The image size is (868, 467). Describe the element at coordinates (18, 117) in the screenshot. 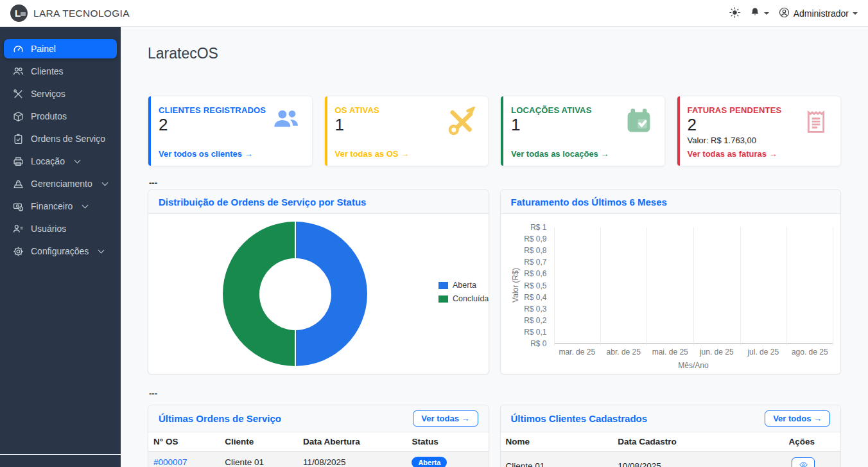

I see `box-icon` at that location.